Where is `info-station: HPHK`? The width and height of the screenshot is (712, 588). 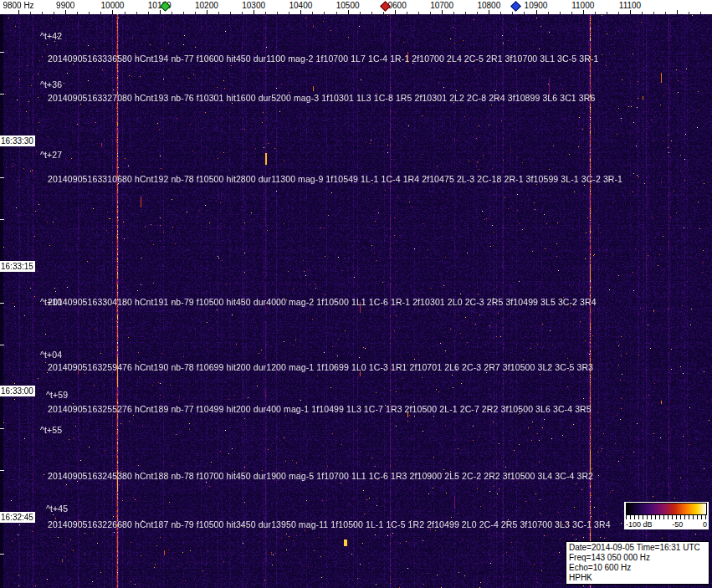
info-station: HPHK is located at coordinates (638, 578).